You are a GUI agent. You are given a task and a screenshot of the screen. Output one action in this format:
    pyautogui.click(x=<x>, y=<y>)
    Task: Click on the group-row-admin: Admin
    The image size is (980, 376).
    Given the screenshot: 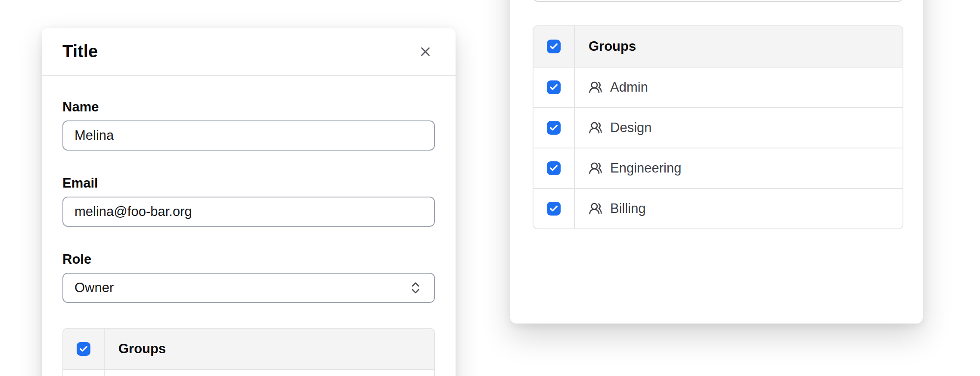 What is the action you would take?
    pyautogui.click(x=718, y=87)
    